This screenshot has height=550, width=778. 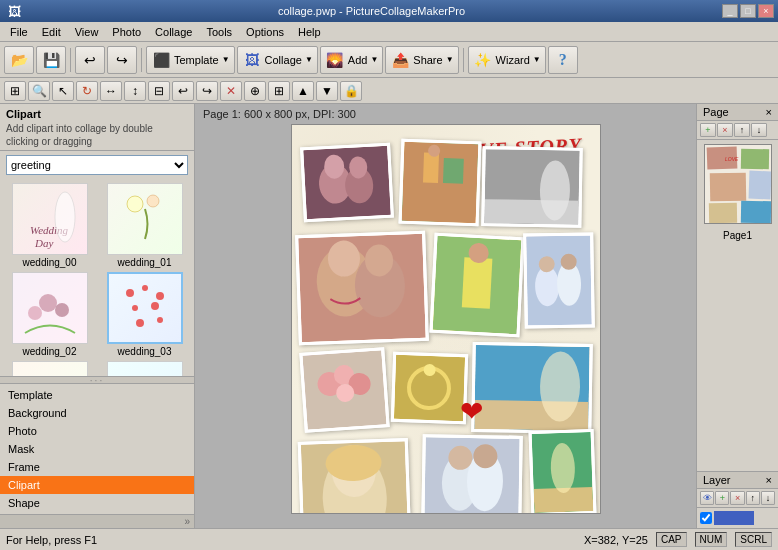 What do you see at coordinates (50, 314) in the screenshot?
I see `clipart-item-wedding02: wedding_02` at bounding box center [50, 314].